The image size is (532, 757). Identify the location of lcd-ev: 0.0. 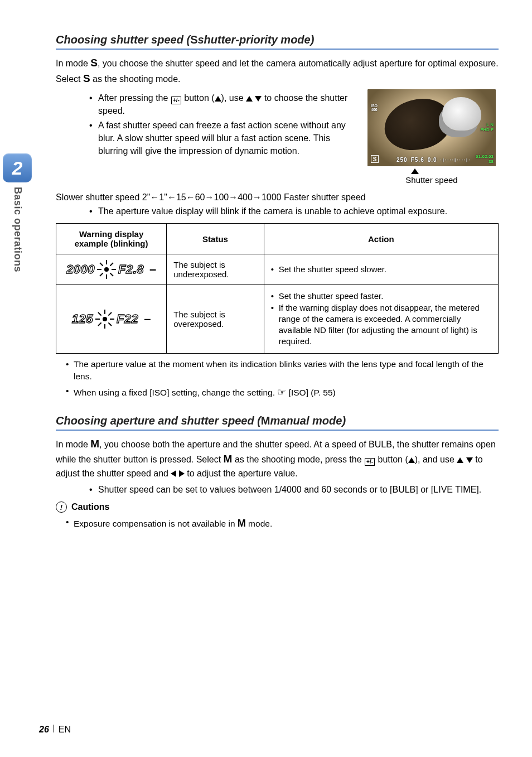
(433, 160).